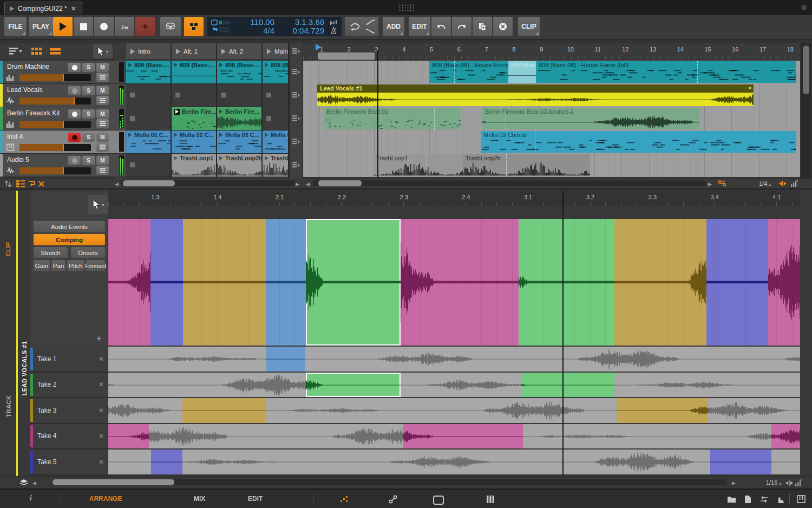  Describe the element at coordinates (74, 9) in the screenshot. I see `project-close-icon: ✕` at that location.